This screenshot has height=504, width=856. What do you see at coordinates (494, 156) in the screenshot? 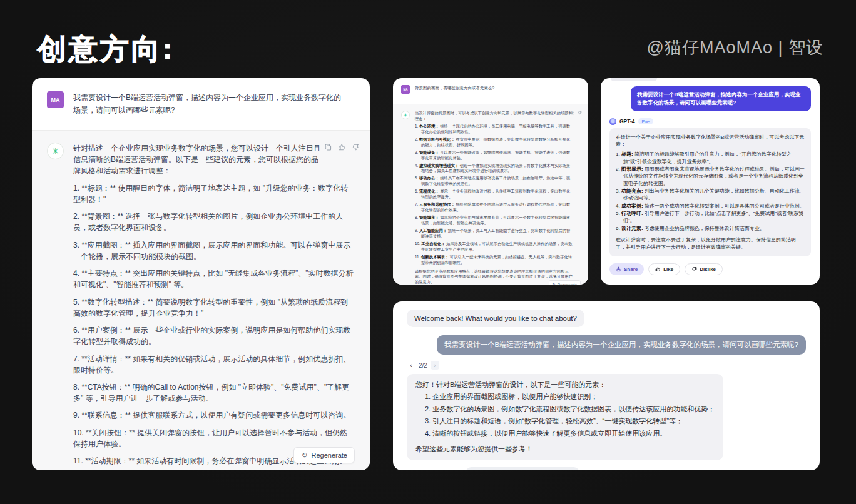
I see `assistant-list-item: 3. 智能设备： 可以展示一些智能设备，如物联网传感器、智能手机、智能手表等，强…` at bounding box center [494, 156].